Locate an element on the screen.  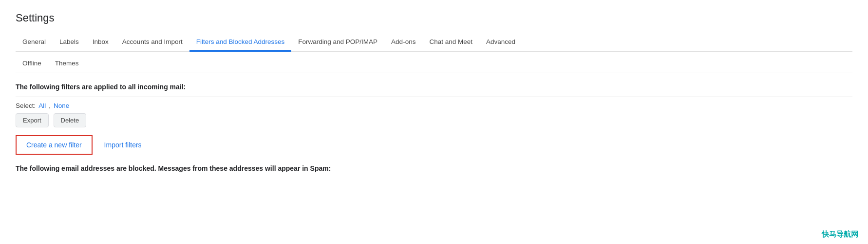
tabs-row-1: General Labels Inbox Accounts and Import… is located at coordinates (434, 42).